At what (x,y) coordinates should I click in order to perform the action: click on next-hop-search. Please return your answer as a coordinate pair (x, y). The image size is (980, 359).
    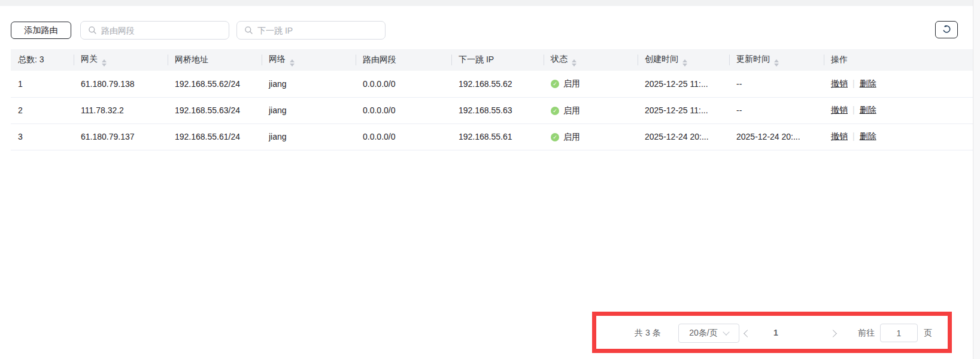
    Looking at the image, I should click on (311, 30).